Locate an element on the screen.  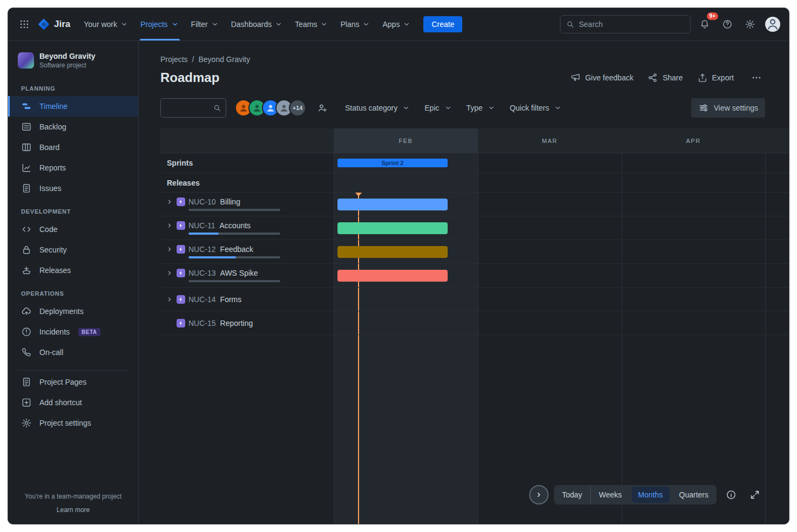
jira-logo: Jira is located at coordinates (55, 24).